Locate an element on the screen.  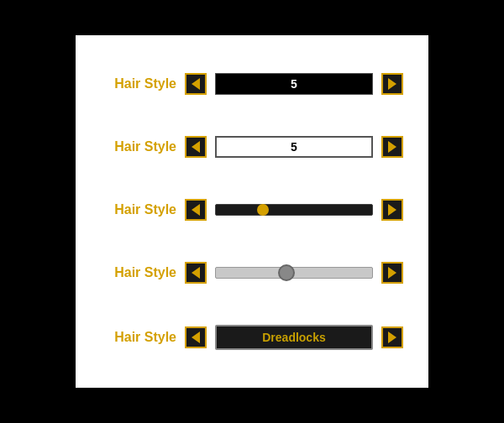
value-display-1: 5 is located at coordinates (294, 84).